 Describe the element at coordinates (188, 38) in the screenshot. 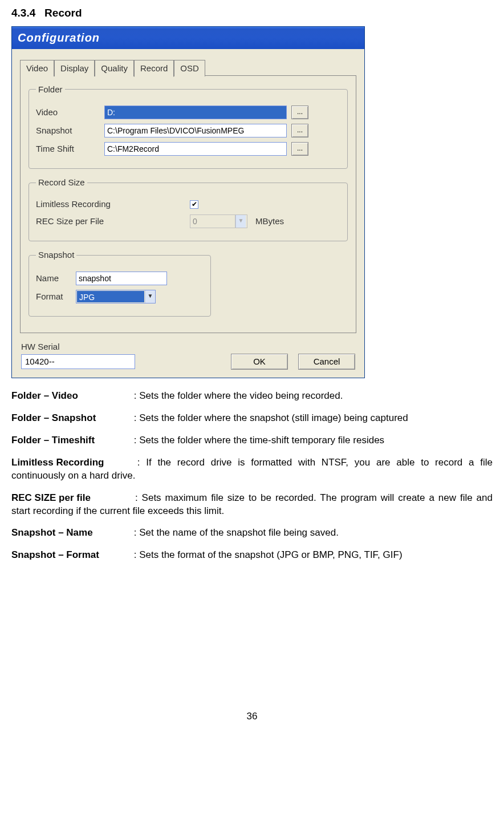

I see `dialog-titlebar: Configuration` at that location.